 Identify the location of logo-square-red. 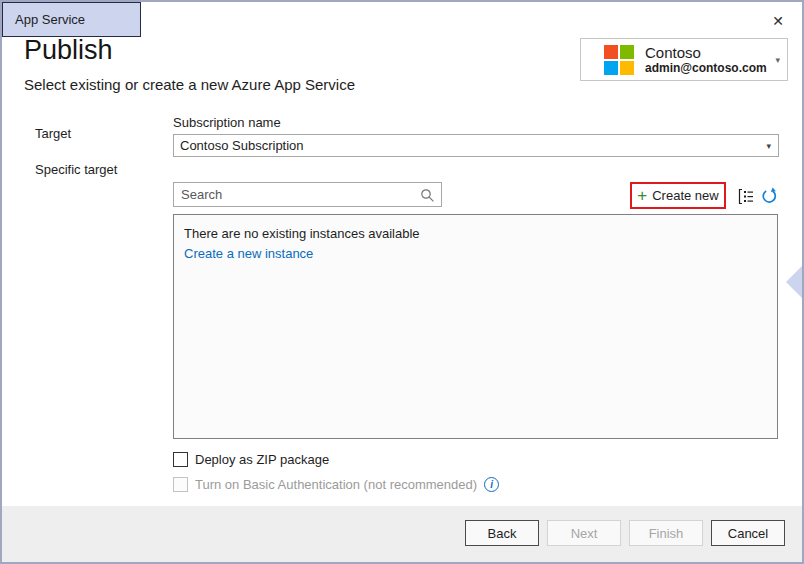
(611, 52).